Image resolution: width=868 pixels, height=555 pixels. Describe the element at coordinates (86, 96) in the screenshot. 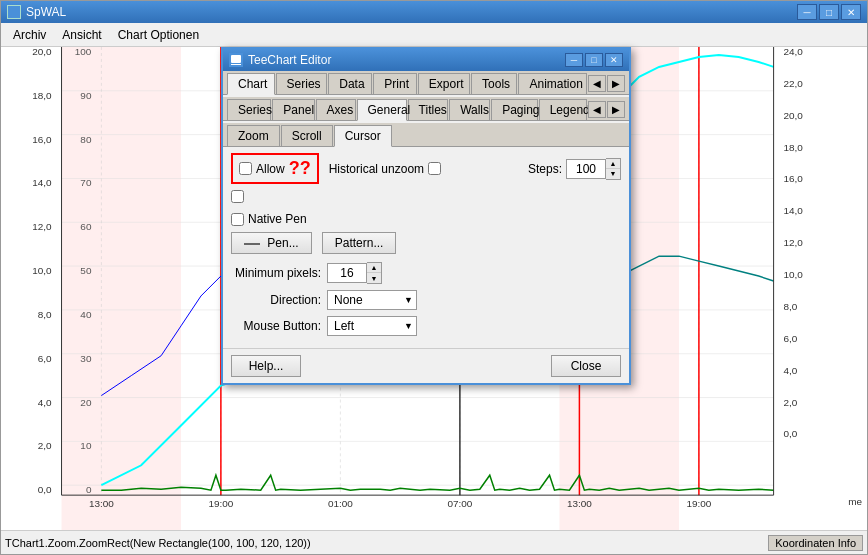

I see `svg-text: 90` at that location.